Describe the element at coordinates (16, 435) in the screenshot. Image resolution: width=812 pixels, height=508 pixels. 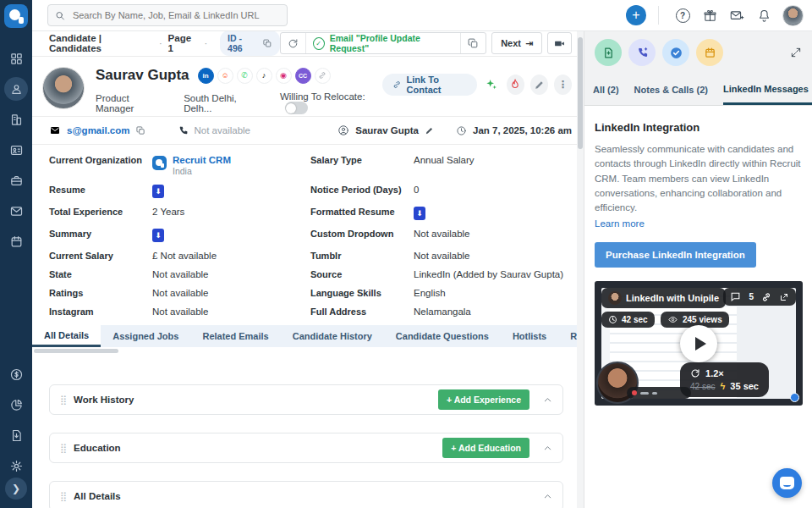
I see `resume-tools-icon` at that location.